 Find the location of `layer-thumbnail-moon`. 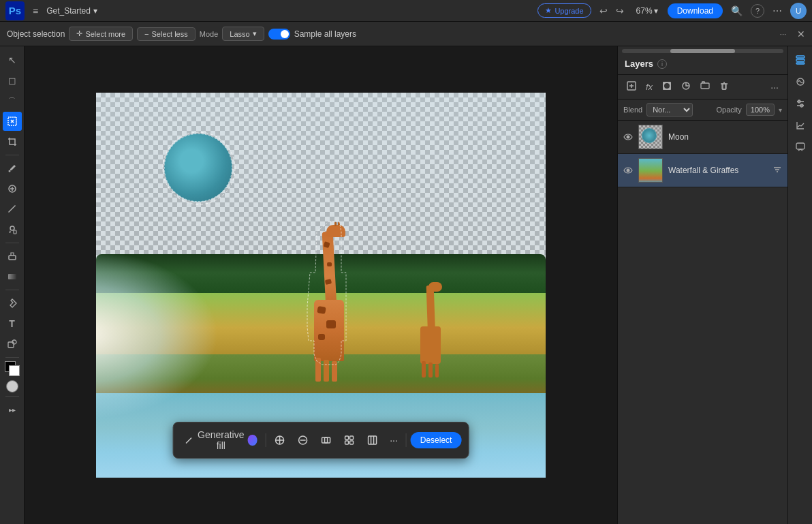

layer-thumbnail-moon is located at coordinates (651, 137).